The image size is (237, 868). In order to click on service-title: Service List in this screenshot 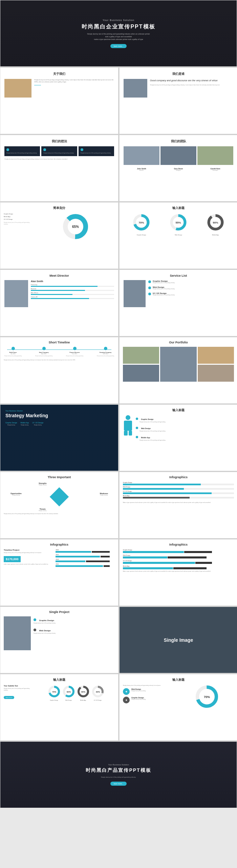, I will do `click(178, 276)`.